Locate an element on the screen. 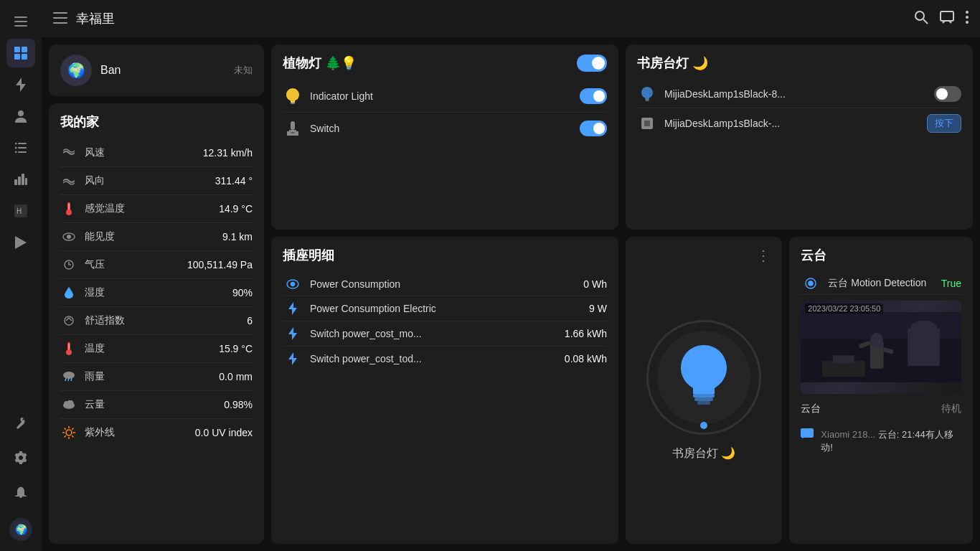  plant-light-toggle is located at coordinates (592, 63).